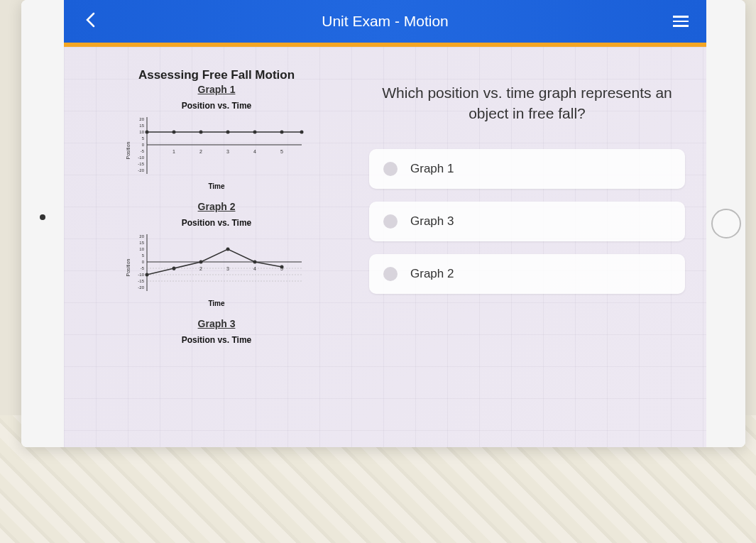 Image resolution: width=756 pixels, height=543 pixels. What do you see at coordinates (385, 21) in the screenshot?
I see `page-title: Unit Exam - Motion` at bounding box center [385, 21].